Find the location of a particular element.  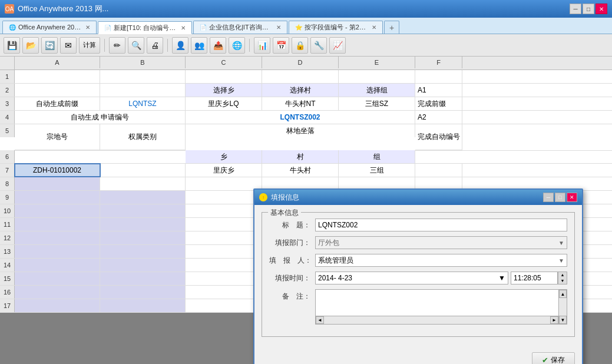

graph-button: 📈 is located at coordinates (338, 45).